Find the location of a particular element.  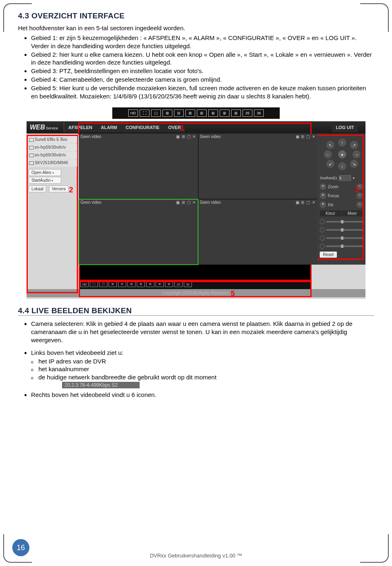

bb-16-icon: ⊞ is located at coordinates (160, 284).